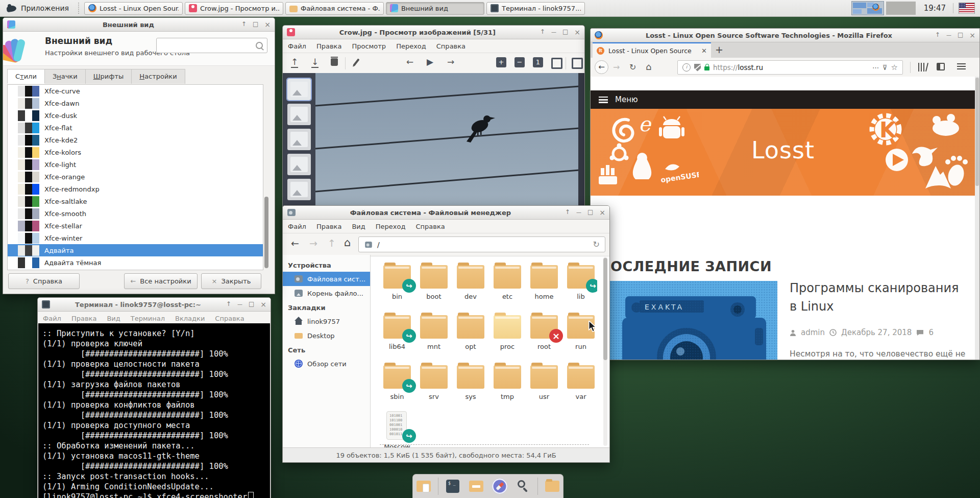 This screenshot has height=498, width=980. What do you see at coordinates (501, 62) in the screenshot?
I see `zoom-in-icon: +` at bounding box center [501, 62].